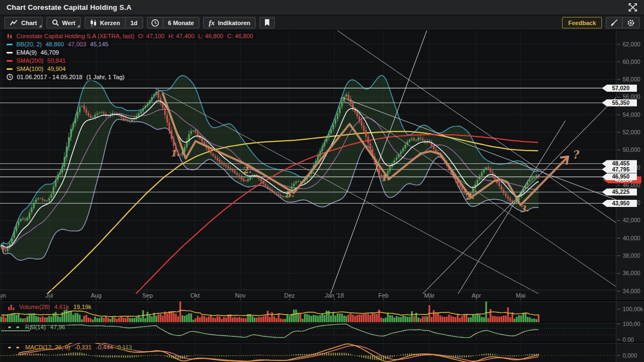  I want to click on svg-text: 2., so click(470, 197).